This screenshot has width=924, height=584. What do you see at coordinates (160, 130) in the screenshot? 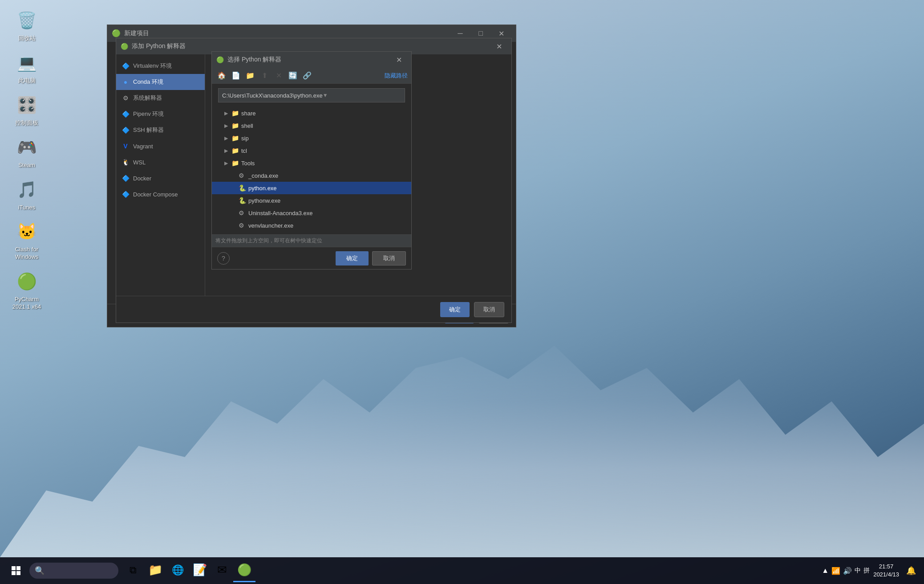
I see `sidebar-item-ssh: 🔷 SSH 解释器` at bounding box center [160, 130].